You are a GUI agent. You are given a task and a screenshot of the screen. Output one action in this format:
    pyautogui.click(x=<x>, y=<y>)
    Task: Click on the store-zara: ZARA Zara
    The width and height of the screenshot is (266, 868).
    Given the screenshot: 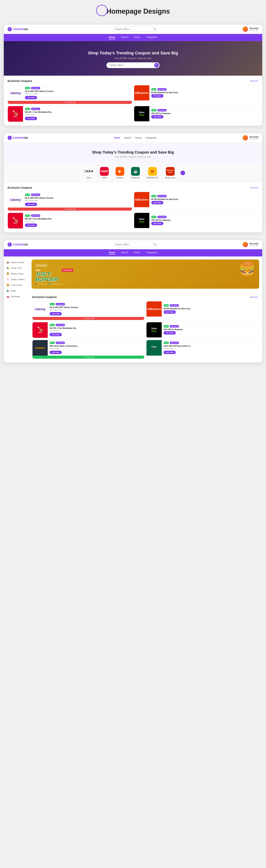 What is the action you would take?
    pyautogui.click(x=89, y=173)
    